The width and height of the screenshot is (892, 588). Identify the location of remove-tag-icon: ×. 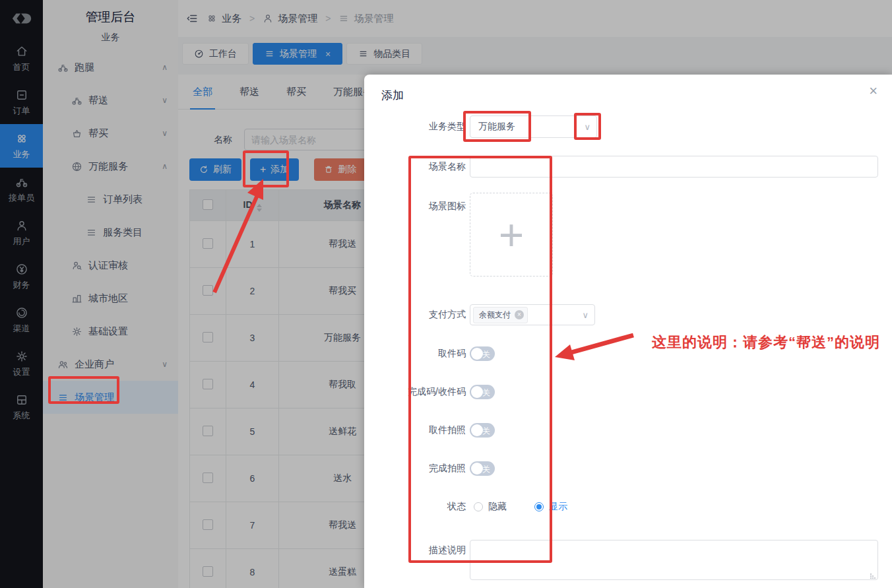
(519, 315).